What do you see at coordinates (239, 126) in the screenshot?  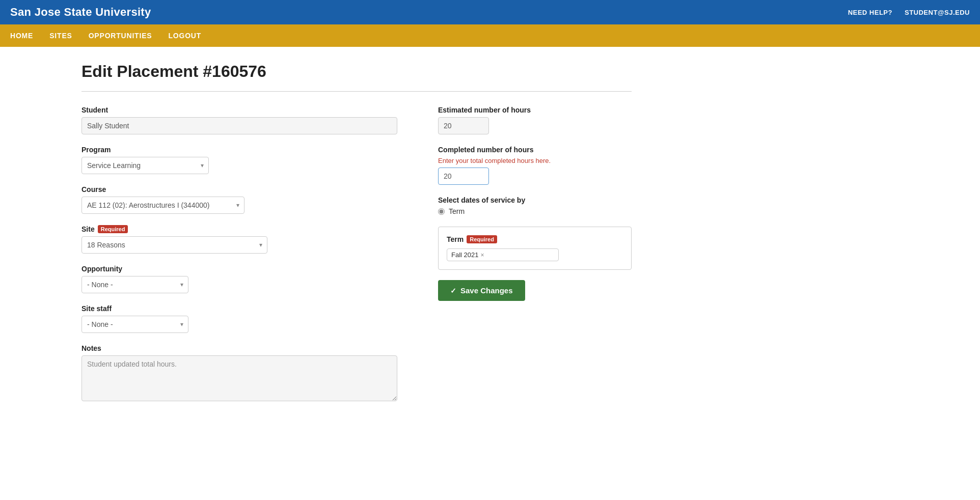 I see `student-input` at bounding box center [239, 126].